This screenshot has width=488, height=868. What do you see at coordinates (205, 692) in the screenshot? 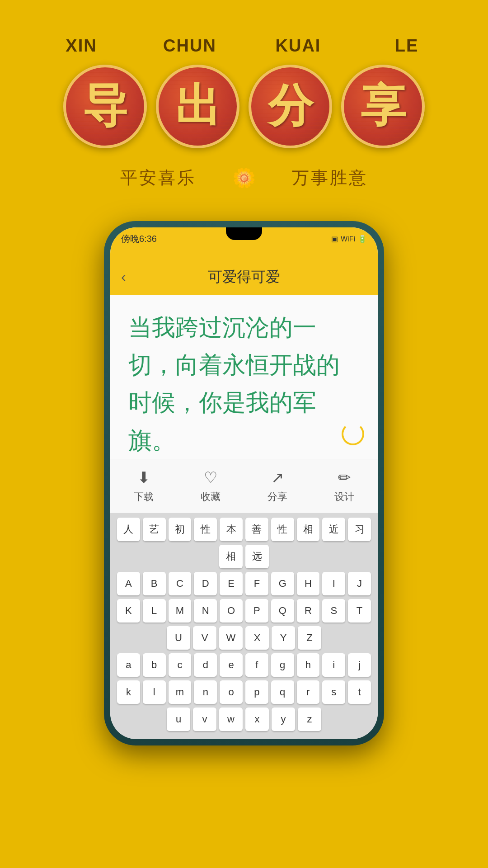
I see `key-n: n` at bounding box center [205, 692].